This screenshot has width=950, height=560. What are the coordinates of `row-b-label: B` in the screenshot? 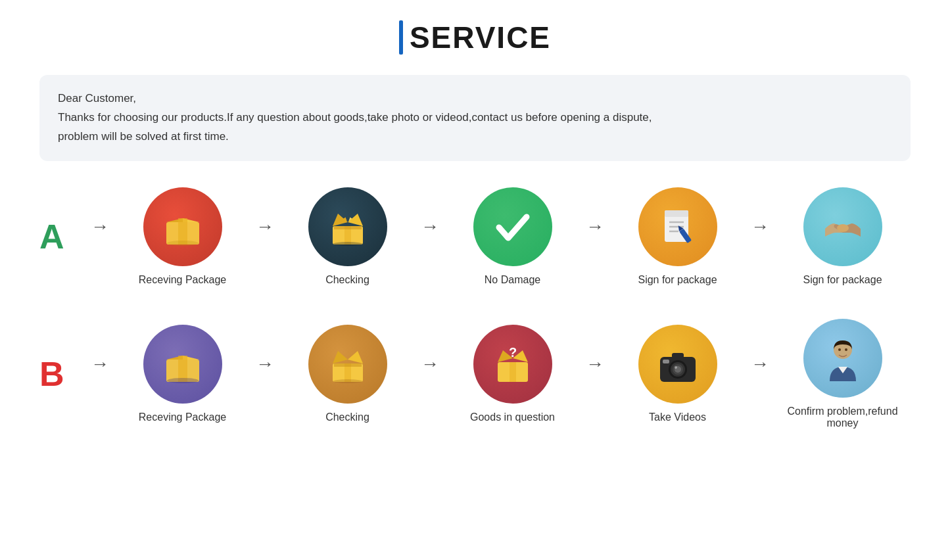 It's located at (62, 374).